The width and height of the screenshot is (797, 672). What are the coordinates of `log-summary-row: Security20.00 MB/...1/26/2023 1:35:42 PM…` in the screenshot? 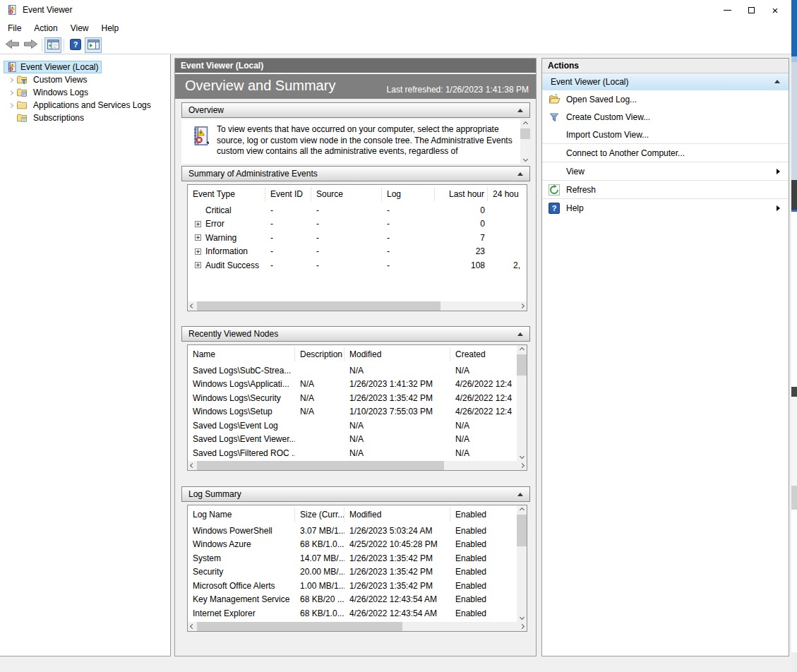 It's located at (357, 572).